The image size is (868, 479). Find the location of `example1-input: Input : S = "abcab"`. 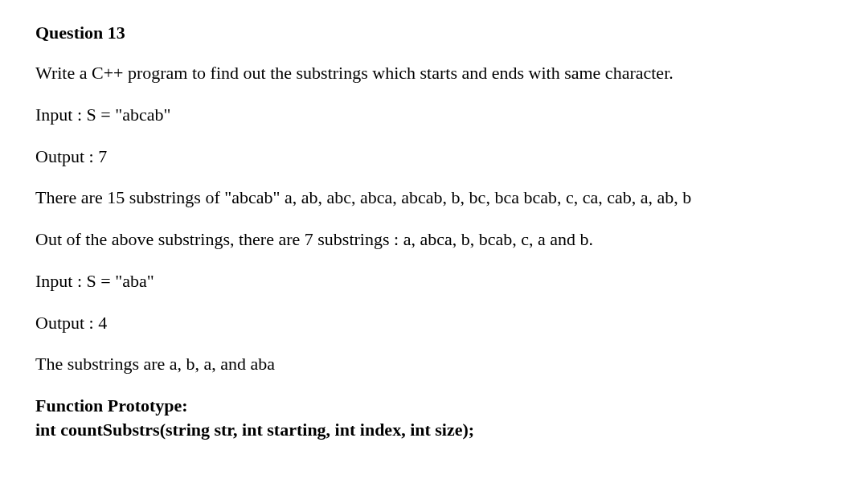

example1-input: Input : S = "abcab" is located at coordinates (434, 115).